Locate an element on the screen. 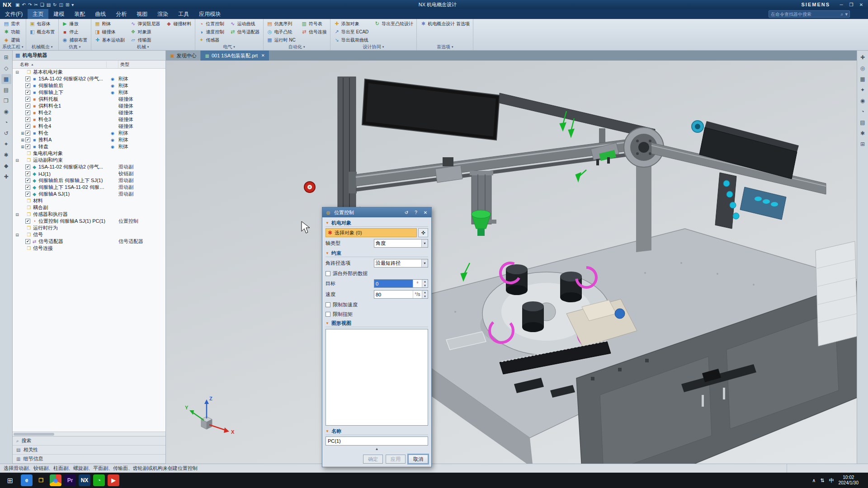 This screenshot has height=488, width=868. search-input is located at coordinates (805, 14).